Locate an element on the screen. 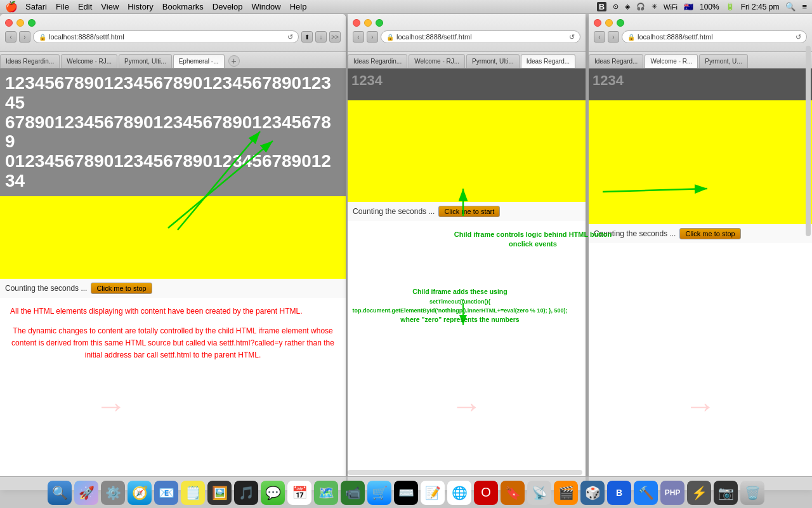 This screenshot has height=508, width=812. menu-view: View is located at coordinates (110, 6).